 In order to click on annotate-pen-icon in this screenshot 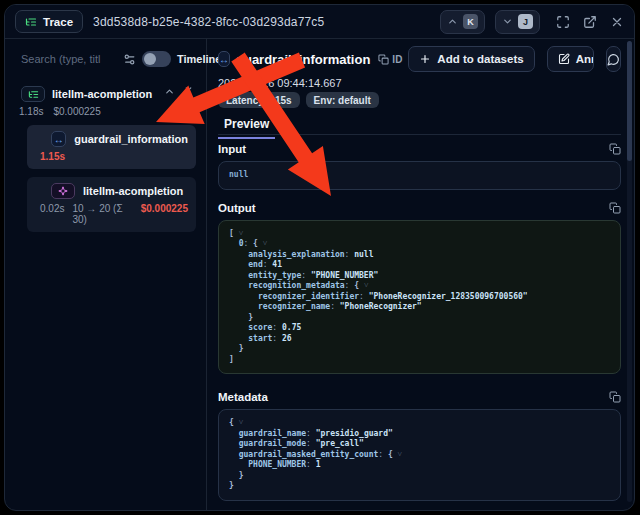, I will do `click(564, 59)`.